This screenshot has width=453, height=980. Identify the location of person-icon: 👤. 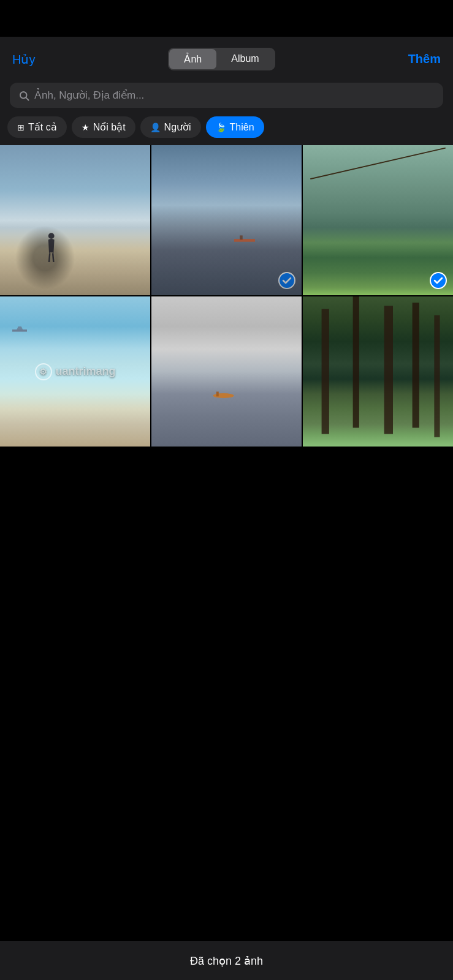
(156, 127).